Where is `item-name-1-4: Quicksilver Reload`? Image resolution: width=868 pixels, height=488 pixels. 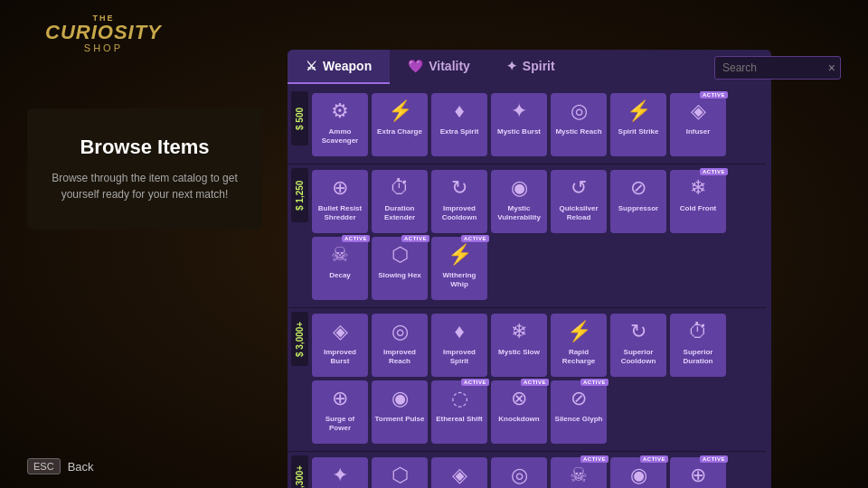 item-name-1-4: Quicksilver Reload is located at coordinates (579, 213).